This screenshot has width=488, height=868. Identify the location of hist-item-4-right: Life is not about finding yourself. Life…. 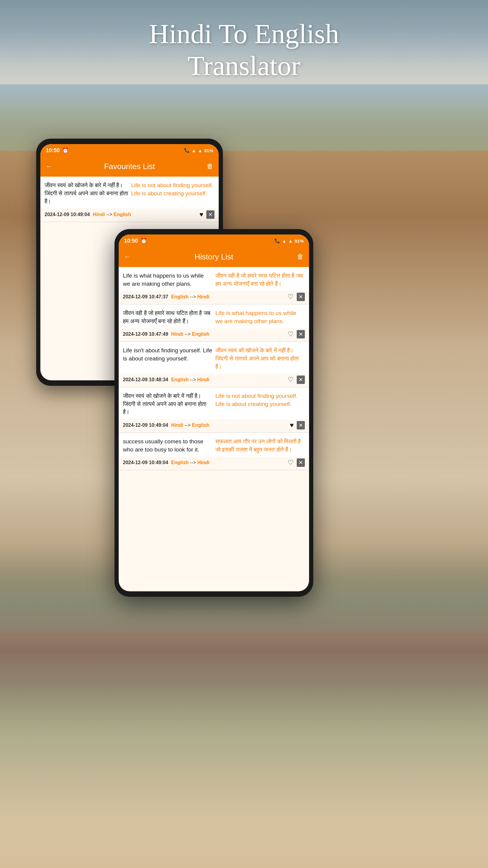
(260, 404).